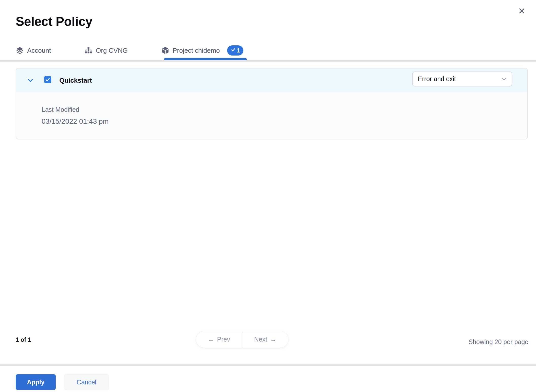 Image resolution: width=536 pixels, height=392 pixels. I want to click on layers-icon, so click(20, 50).